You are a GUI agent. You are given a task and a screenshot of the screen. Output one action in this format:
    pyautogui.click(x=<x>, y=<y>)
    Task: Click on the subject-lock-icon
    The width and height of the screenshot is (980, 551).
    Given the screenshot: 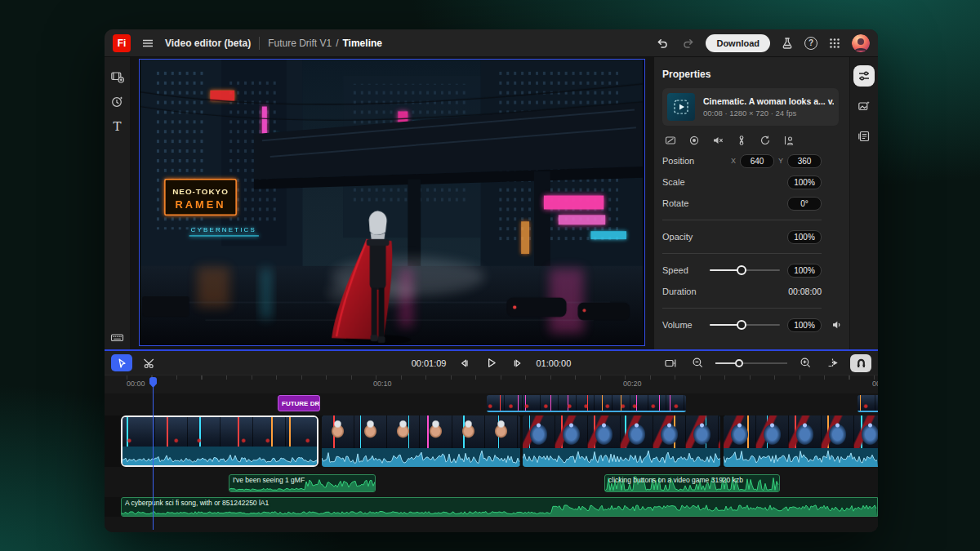 What is the action you would take?
    pyautogui.click(x=789, y=140)
    